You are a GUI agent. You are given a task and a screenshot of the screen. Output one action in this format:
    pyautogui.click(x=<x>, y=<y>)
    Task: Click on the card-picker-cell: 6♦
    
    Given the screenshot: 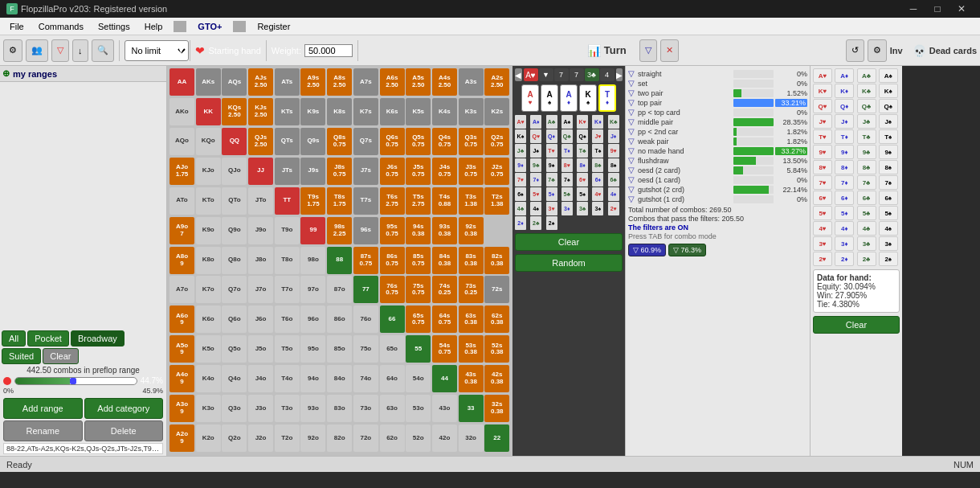 What is the action you would take?
    pyautogui.click(x=598, y=180)
    